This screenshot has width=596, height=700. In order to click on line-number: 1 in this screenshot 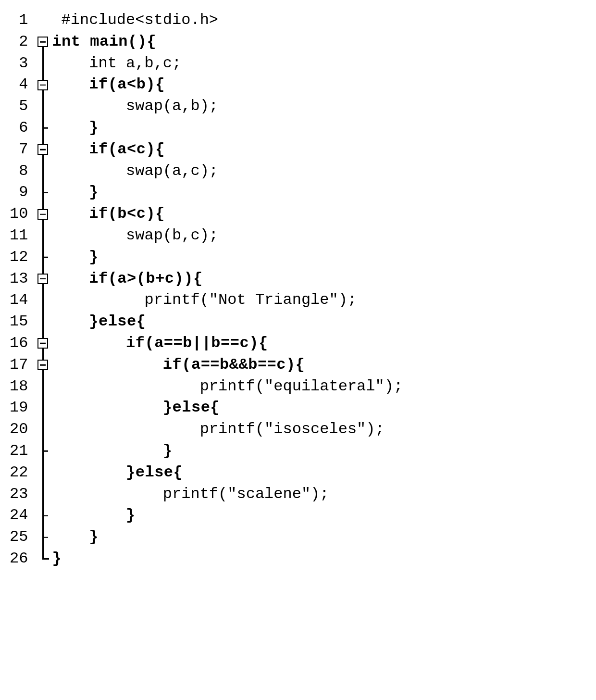, I will do `click(19, 20)`.